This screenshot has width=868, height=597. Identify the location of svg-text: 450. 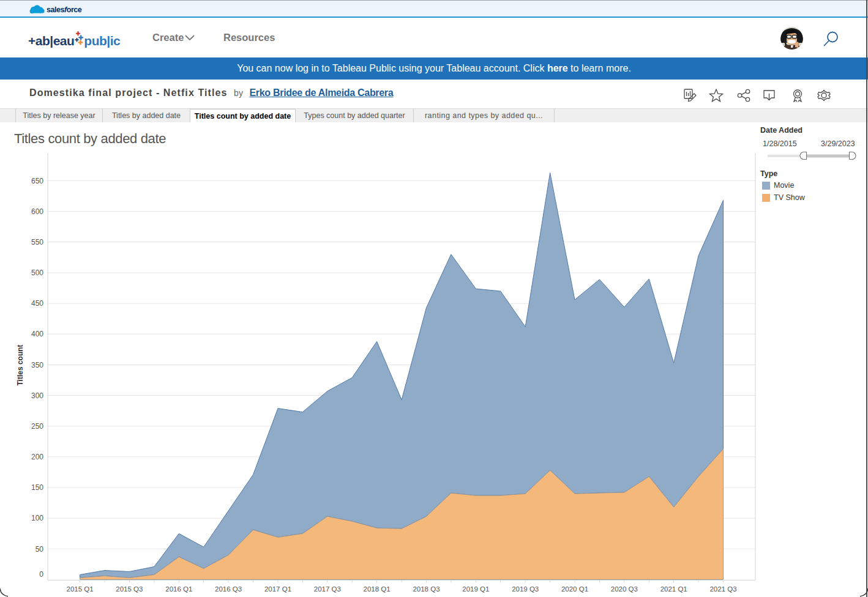
(37, 303).